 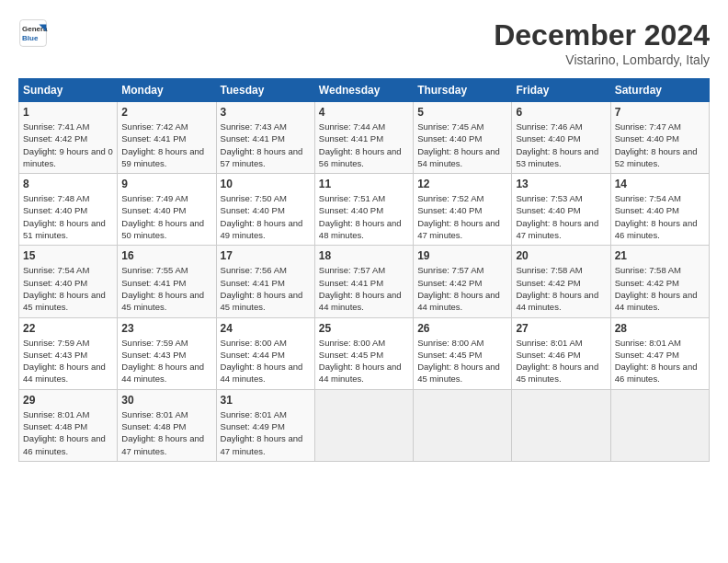 What do you see at coordinates (561, 145) in the screenshot?
I see `cell-content: Sunrise: 7:46 AMSunset: 4:40 PMDaylight:…` at bounding box center [561, 145].